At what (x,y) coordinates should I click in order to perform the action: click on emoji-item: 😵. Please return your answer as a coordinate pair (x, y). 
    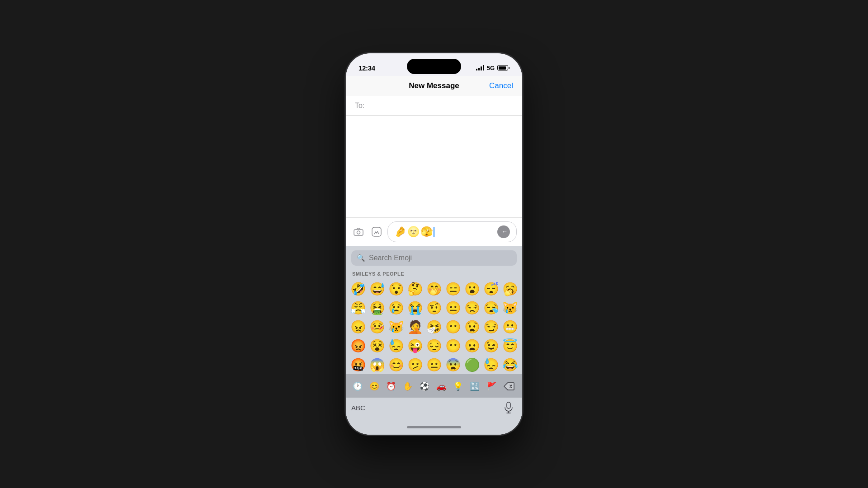
    Looking at the image, I should click on (377, 346).